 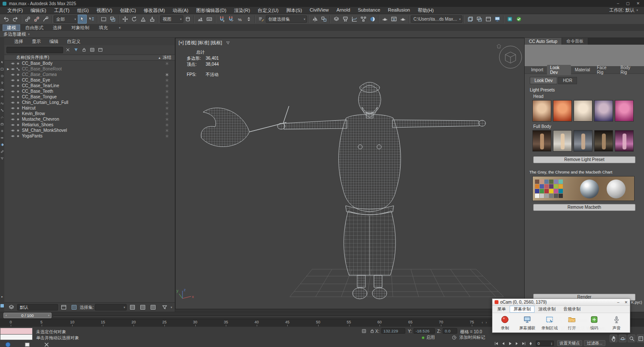 What do you see at coordinates (286, 19) in the screenshot?
I see `named-selection-sets-select: 创建选择集▾` at bounding box center [286, 19].